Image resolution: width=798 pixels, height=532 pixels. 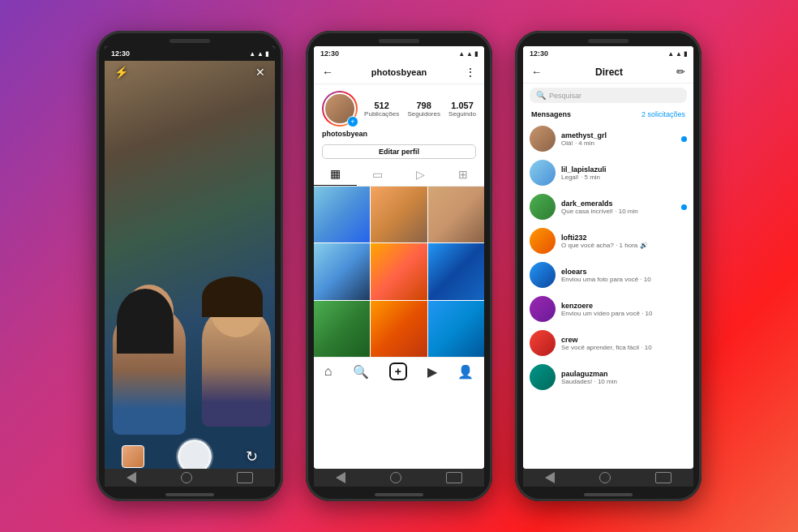 I want to click on solicitations-link: 2 solicitações, so click(x=663, y=114).